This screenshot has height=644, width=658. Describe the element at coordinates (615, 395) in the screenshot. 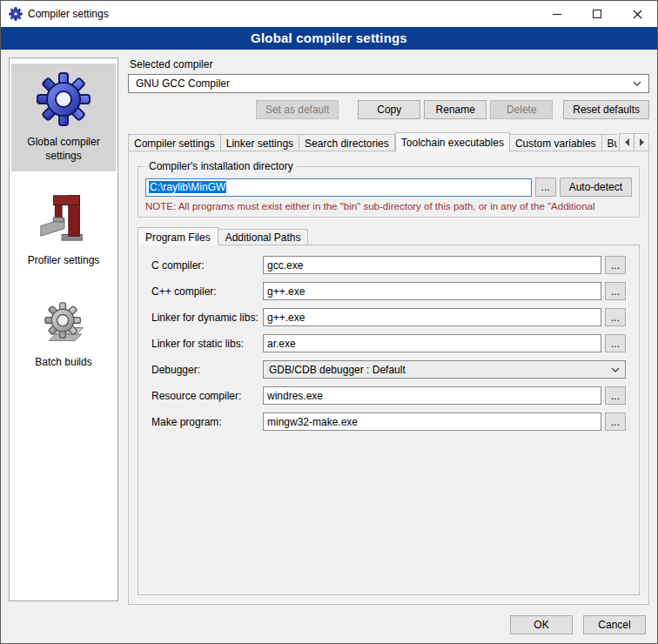

I see `resource-compiler-browse-button: ...` at that location.